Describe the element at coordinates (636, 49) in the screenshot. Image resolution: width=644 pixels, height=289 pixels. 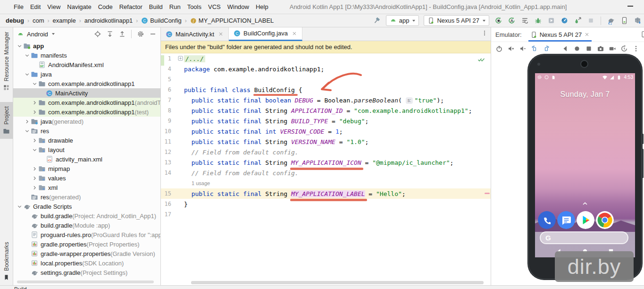
I see `emu-more-button` at that location.